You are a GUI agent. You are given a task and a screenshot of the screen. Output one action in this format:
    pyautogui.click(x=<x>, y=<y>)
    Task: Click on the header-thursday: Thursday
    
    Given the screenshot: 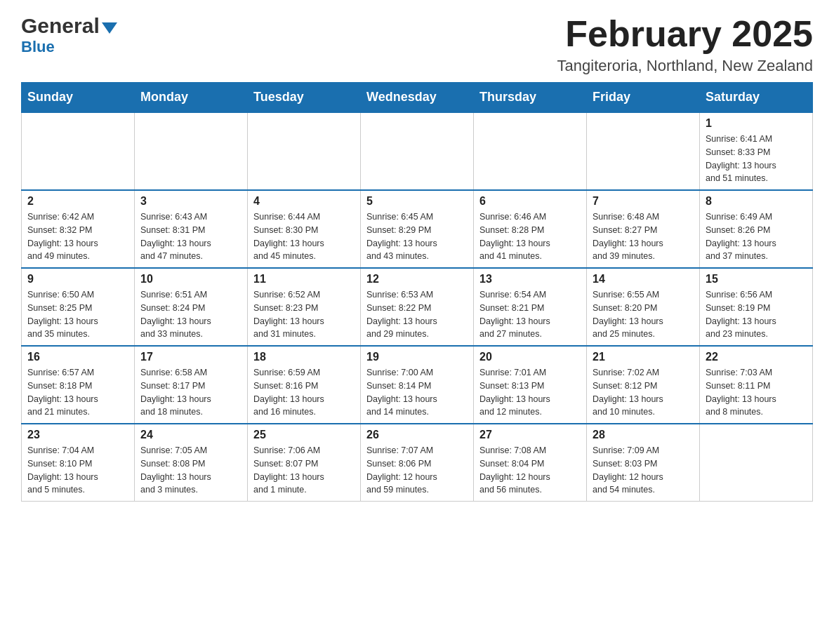 What is the action you would take?
    pyautogui.click(x=531, y=98)
    